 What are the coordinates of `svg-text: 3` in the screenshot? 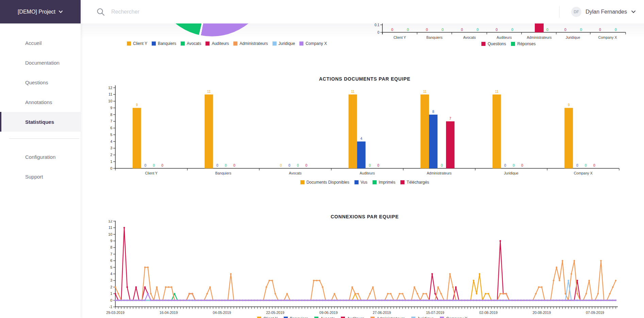 It's located at (111, 148).